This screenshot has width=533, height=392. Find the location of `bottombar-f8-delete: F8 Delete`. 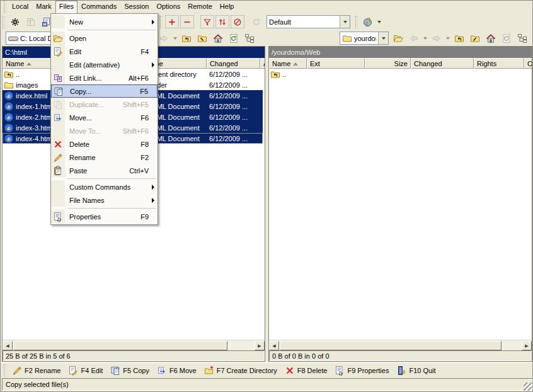

bottombar-f8-delete: F8 Delete is located at coordinates (306, 371).